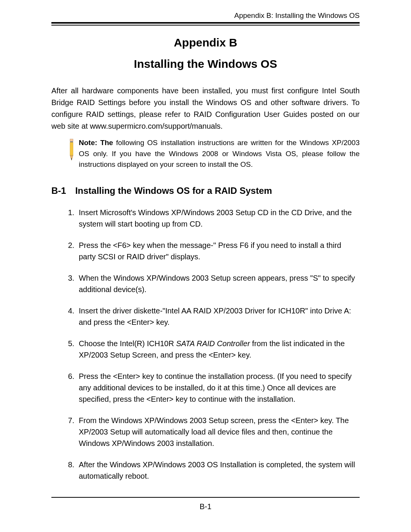 The width and height of the screenshot is (411, 532). What do you see at coordinates (206, 109) in the screenshot?
I see `intro-paragraph: After all hardware components have been …` at bounding box center [206, 109].